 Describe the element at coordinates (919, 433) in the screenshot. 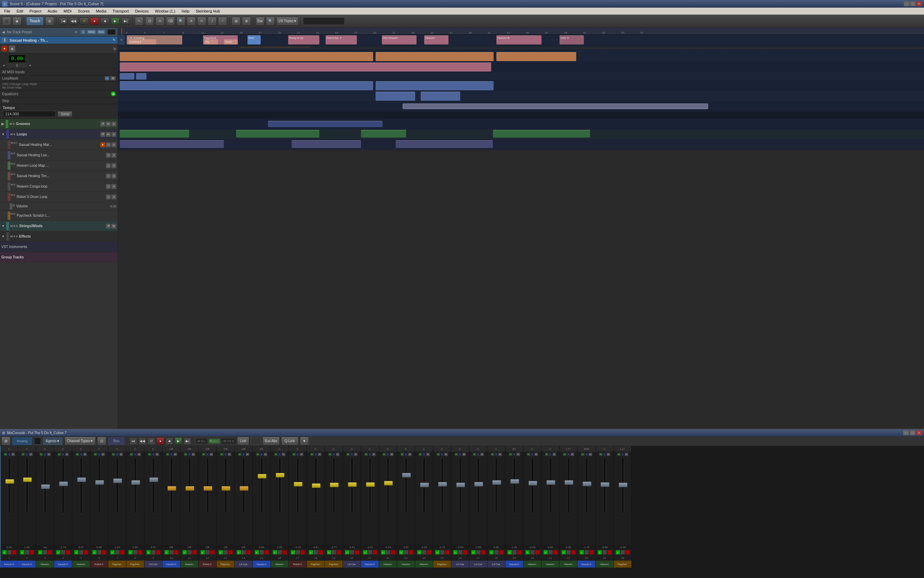

I see `mixer-close: ✕` at that location.